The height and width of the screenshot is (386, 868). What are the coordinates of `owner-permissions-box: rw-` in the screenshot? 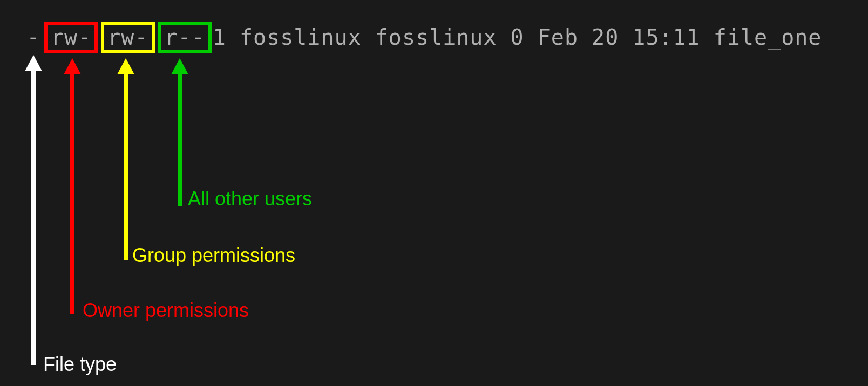 It's located at (71, 37).